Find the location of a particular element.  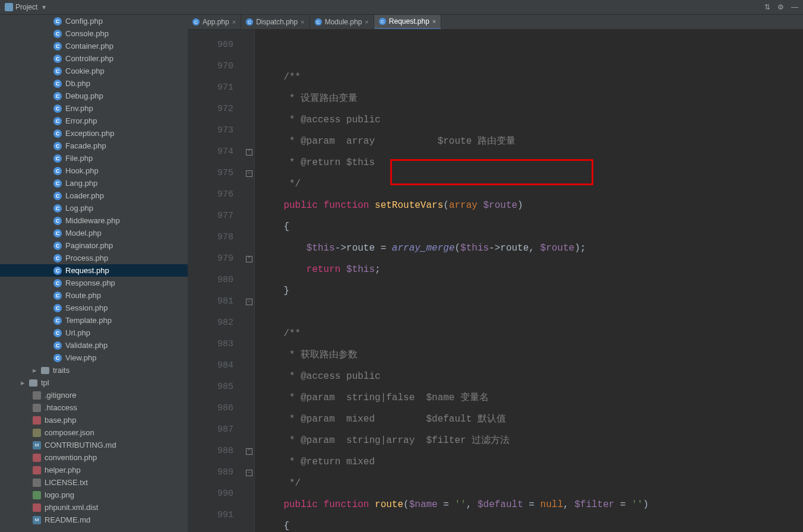

code-line-990: { is located at coordinates (532, 524).